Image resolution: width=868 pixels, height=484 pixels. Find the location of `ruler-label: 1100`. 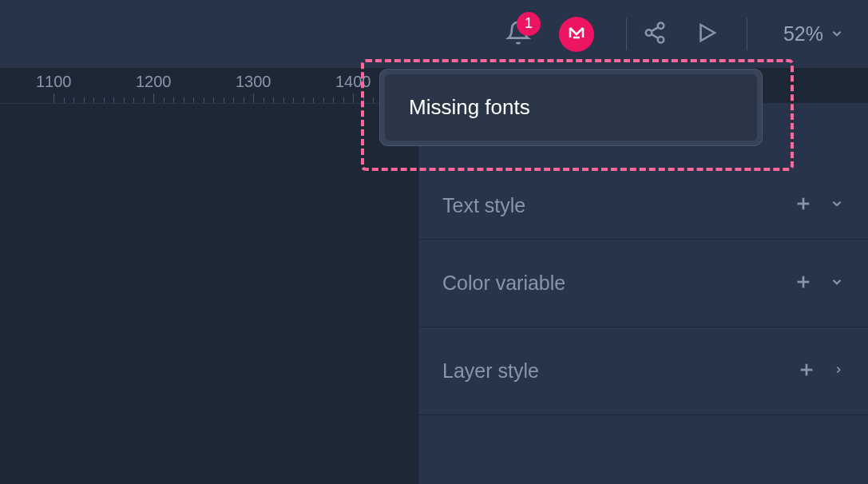

ruler-label: 1100 is located at coordinates (54, 81).